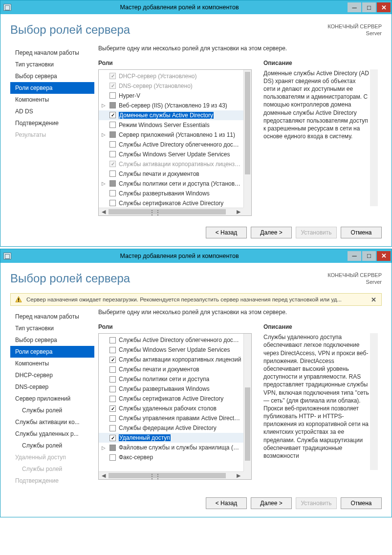 The height and width of the screenshot is (555, 392). What do you see at coordinates (52, 88) in the screenshot?
I see `nav-item: Роли сервера` at bounding box center [52, 88].